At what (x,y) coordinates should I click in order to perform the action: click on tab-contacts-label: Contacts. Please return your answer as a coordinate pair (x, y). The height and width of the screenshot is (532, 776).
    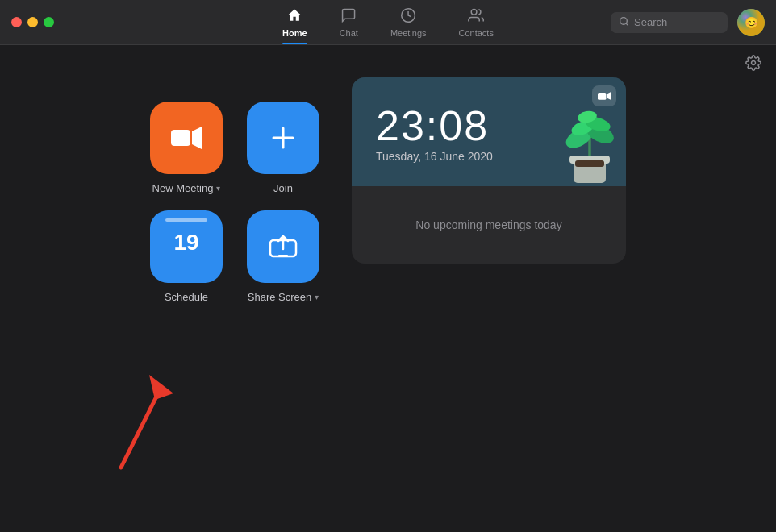
    Looking at the image, I should click on (476, 33).